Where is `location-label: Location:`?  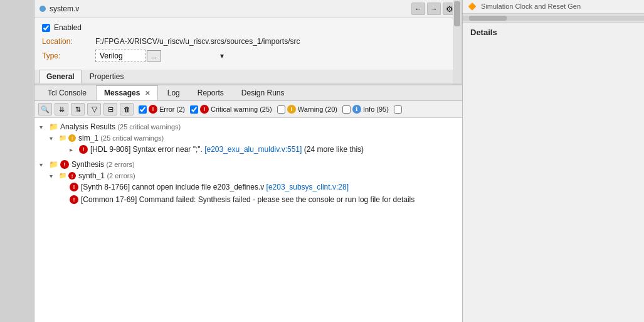
location-label: Location: is located at coordinates (69, 41).